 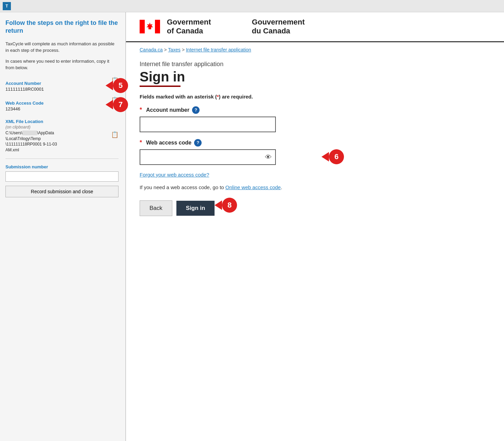 What do you see at coordinates (156, 208) in the screenshot?
I see `back-button: Back` at bounding box center [156, 208].